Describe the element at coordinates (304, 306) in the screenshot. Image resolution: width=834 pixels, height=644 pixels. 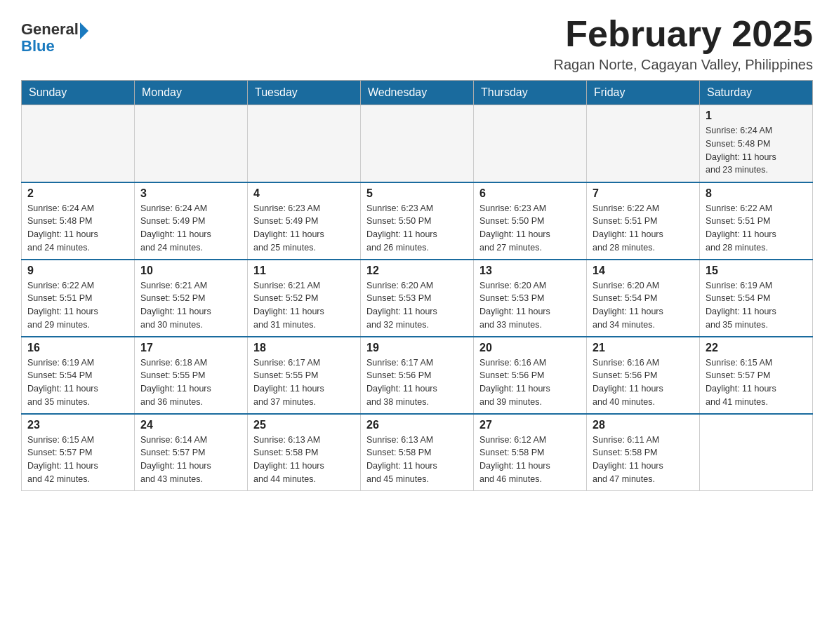
I see `day-info: Sunrise: 6:21 AM Sunset: 5:52 PM Dayligh…` at that location.